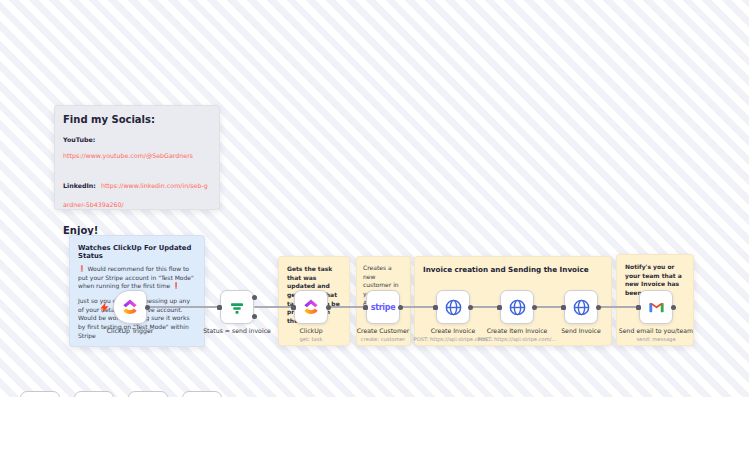 This screenshot has height=450, width=749. Describe the element at coordinates (254, 298) in the screenshot. I see `output-port-true` at that location.